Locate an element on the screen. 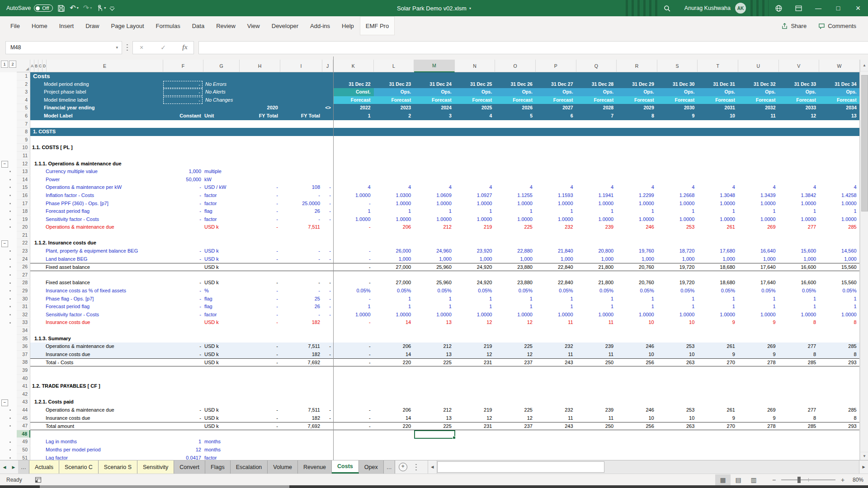  ribbon-tab-data: Data is located at coordinates (198, 26).